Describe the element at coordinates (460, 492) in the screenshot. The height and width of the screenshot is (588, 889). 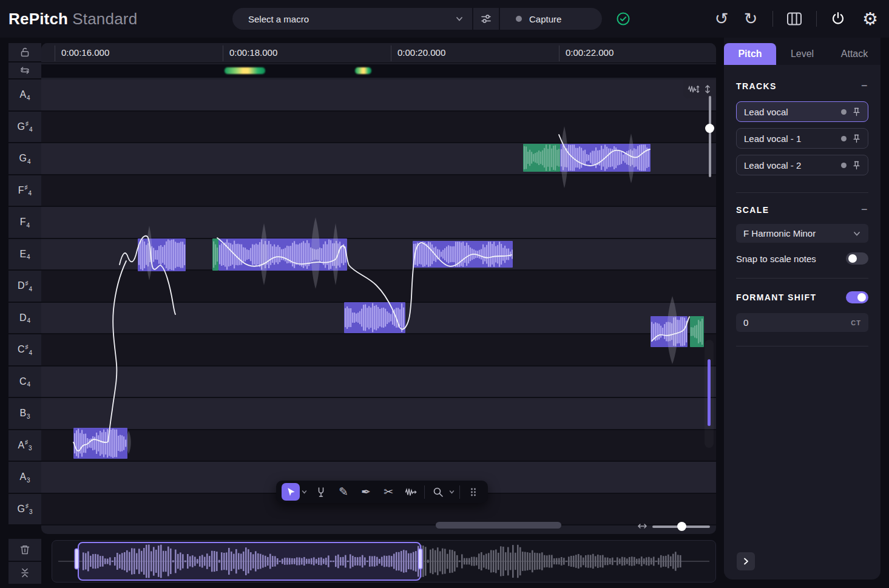
I see `toolbar-separator` at that location.